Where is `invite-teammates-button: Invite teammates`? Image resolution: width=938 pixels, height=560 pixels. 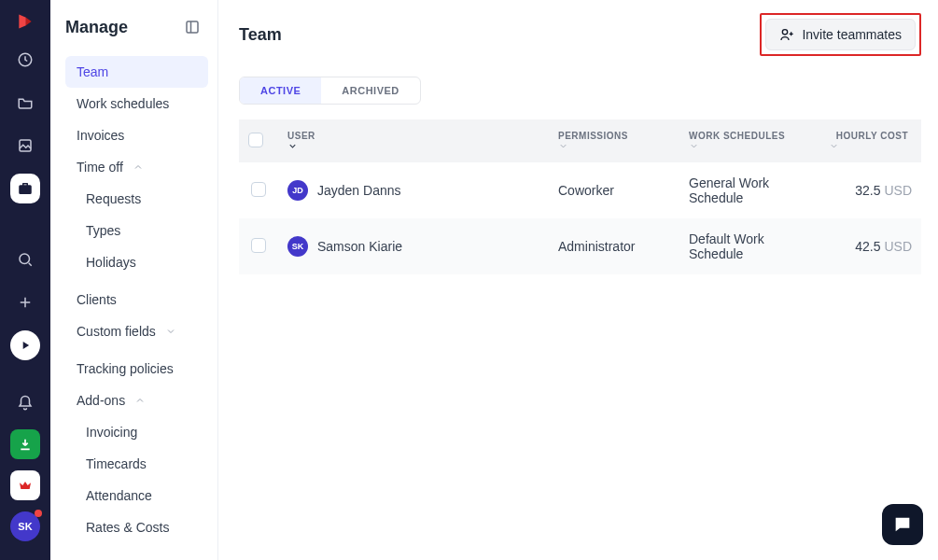 invite-teammates-button: Invite teammates is located at coordinates (840, 35).